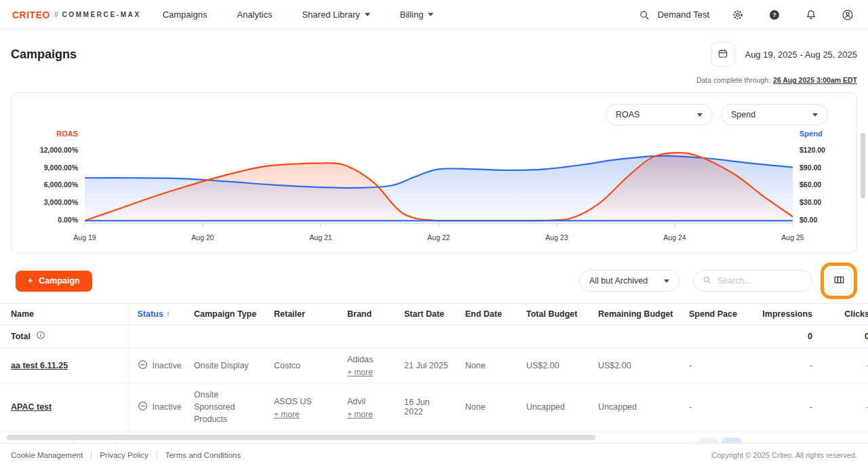 The height and width of the screenshot is (466, 868). Describe the element at coordinates (556, 237) in the screenshot. I see `x-axis-label: Aug 23` at that location.